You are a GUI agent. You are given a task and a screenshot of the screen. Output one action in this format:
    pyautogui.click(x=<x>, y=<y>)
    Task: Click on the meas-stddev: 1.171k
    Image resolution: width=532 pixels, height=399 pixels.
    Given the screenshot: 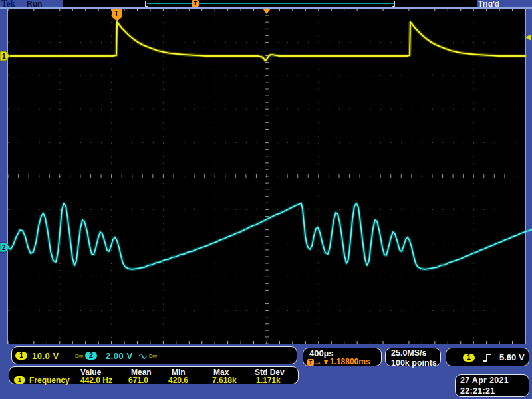 What is the action you would take?
    pyautogui.click(x=269, y=380)
    